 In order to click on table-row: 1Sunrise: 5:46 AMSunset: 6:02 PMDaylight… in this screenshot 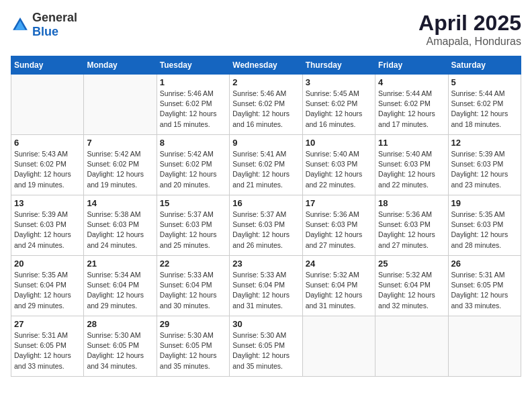, I will do `click(193, 105)`.